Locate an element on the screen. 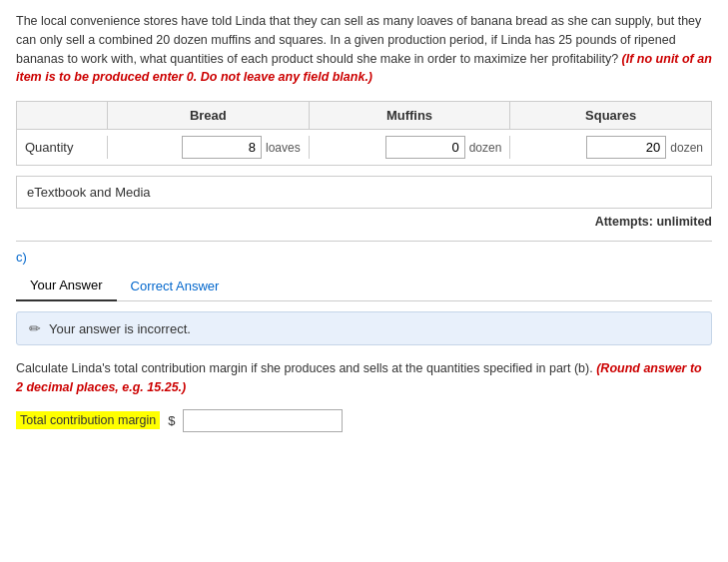 The image size is (728, 562). dollar-sign: $ is located at coordinates (172, 421).